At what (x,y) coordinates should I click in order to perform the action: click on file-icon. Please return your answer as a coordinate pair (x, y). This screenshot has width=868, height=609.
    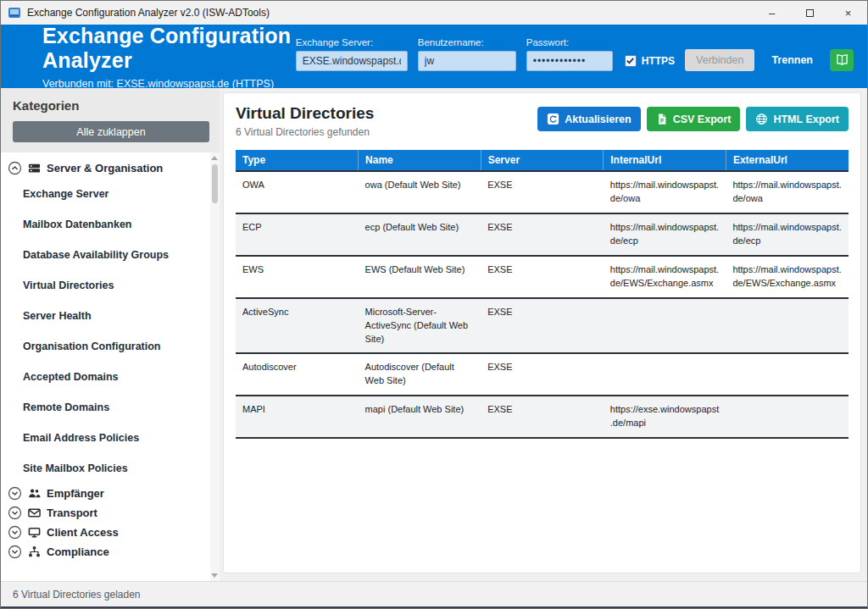
    Looking at the image, I should click on (662, 119).